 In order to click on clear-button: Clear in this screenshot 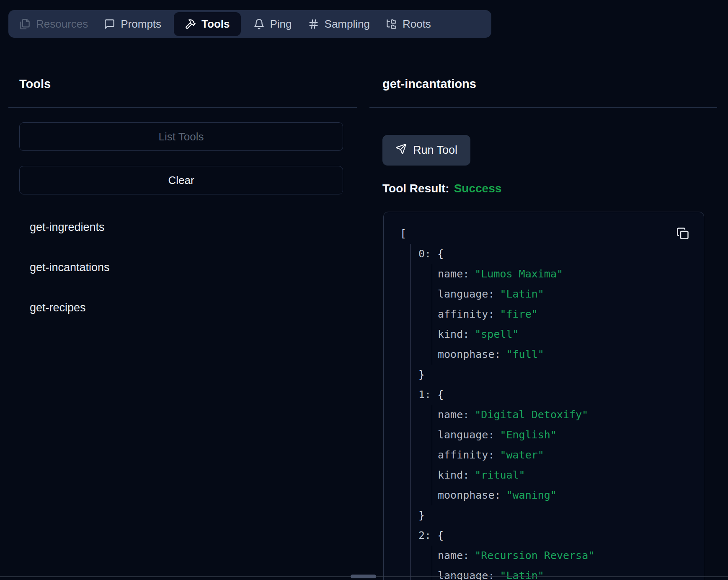, I will do `click(181, 180)`.